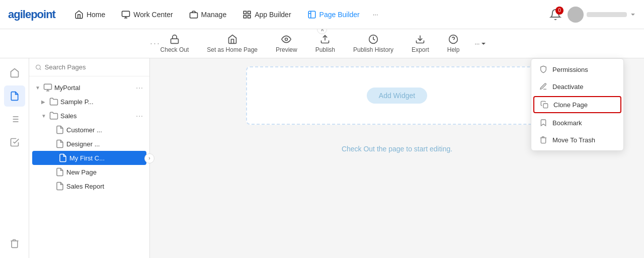 The image size is (644, 258). I want to click on copy-icon, so click(544, 105).